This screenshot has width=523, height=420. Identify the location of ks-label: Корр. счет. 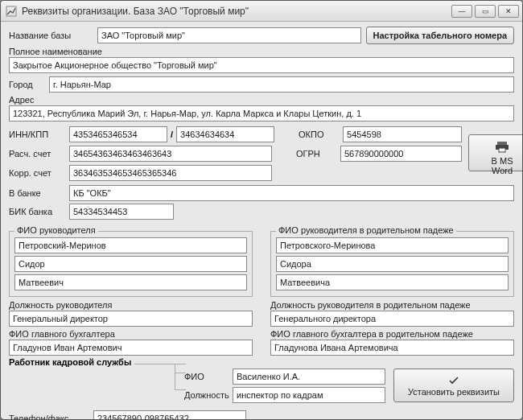
(39, 173).